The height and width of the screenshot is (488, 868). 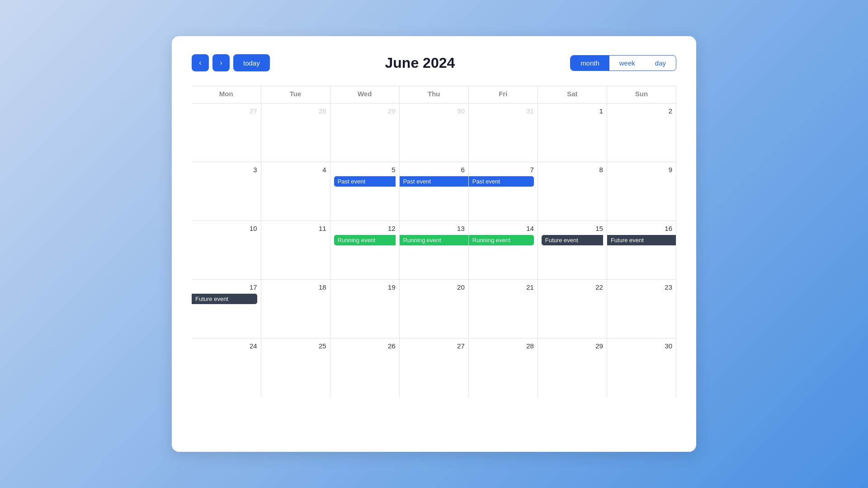 I want to click on event-running-mid: Running event, so click(x=434, y=240).